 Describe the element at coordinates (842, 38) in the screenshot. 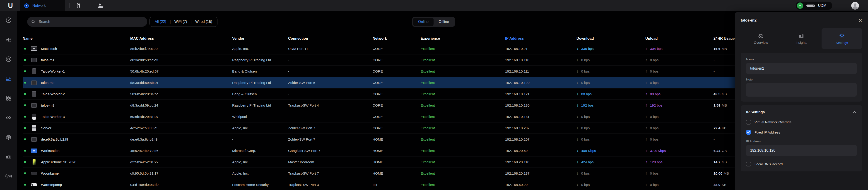

I see `tab-settings: Settings` at that location.